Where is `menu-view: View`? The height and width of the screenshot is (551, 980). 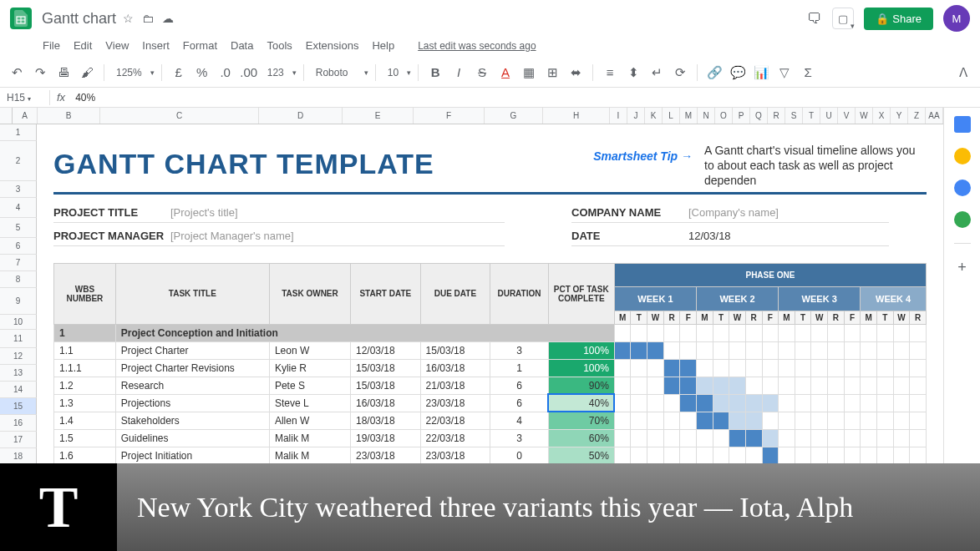
menu-view: View is located at coordinates (117, 45).